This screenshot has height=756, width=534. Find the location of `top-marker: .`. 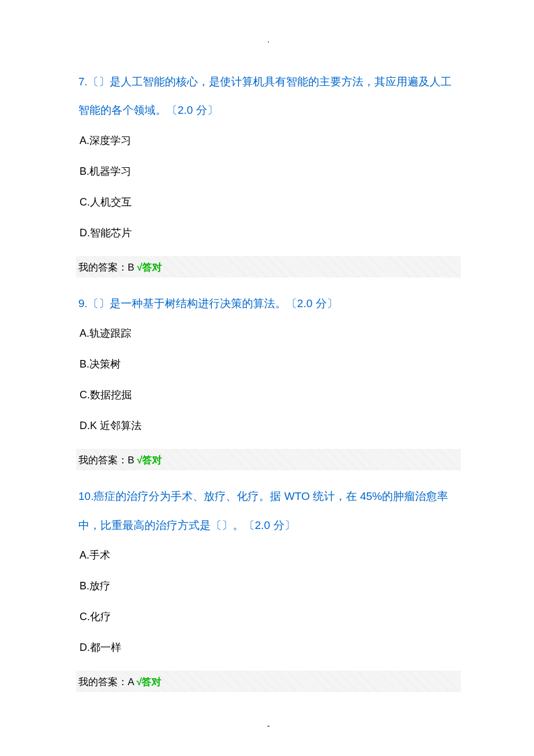

top-marker: . is located at coordinates (268, 39).